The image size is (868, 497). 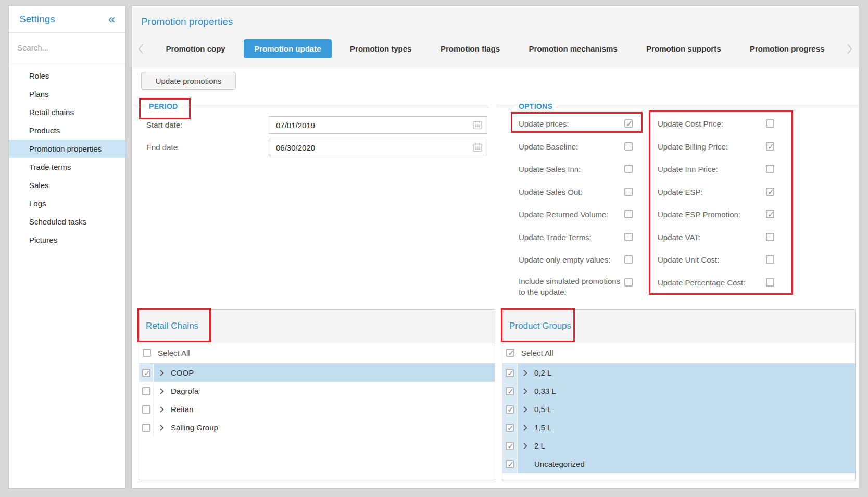 What do you see at coordinates (723, 192) in the screenshot?
I see `option-update-esp: Update ESP:` at bounding box center [723, 192].